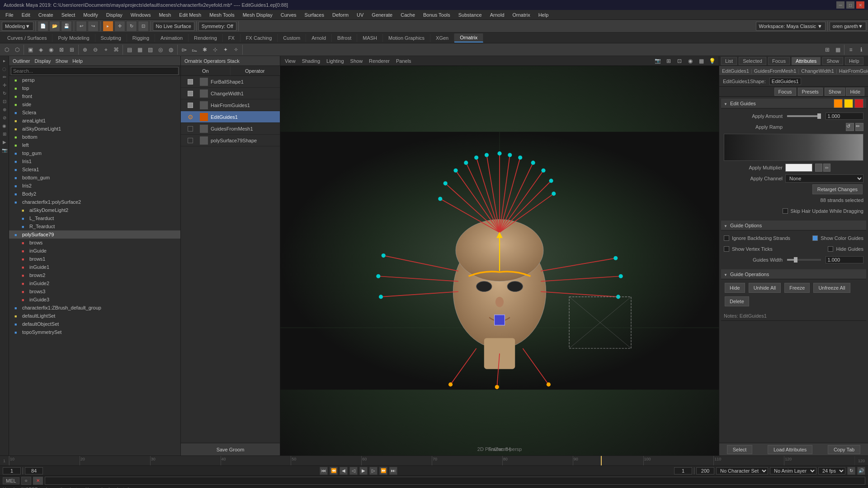 The image size is (868, 488). I want to click on tree-item-1: ■top, so click(95, 88).